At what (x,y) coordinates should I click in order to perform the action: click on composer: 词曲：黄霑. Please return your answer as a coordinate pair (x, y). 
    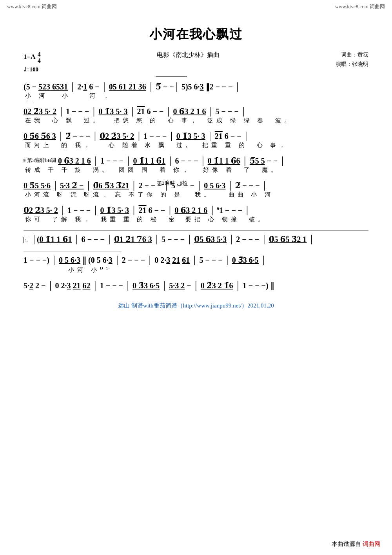
    Looking at the image, I should click on (352, 55).